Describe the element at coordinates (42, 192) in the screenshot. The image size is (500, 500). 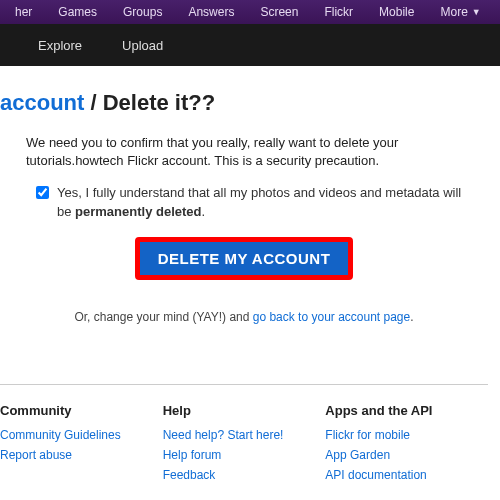
I see `confirm-checkbox` at that location.